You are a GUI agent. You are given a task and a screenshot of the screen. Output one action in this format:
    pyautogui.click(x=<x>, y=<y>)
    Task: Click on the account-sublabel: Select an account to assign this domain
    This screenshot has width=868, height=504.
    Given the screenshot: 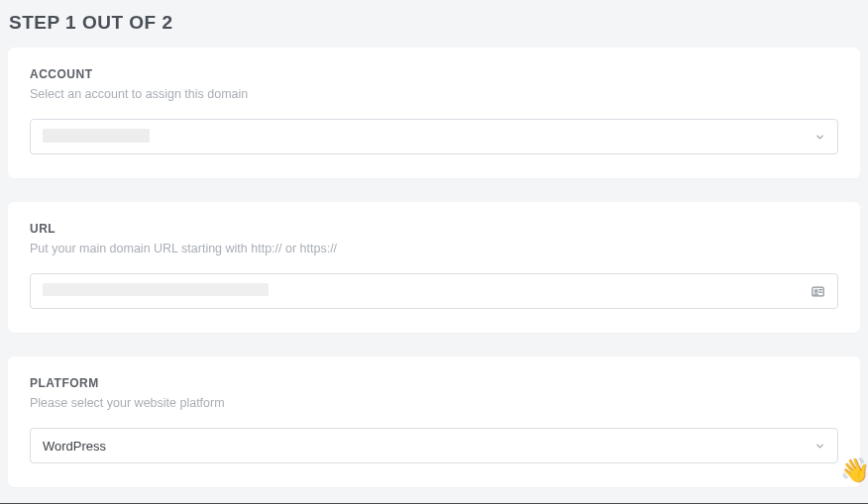 What is the action you would take?
    pyautogui.click(x=434, y=94)
    